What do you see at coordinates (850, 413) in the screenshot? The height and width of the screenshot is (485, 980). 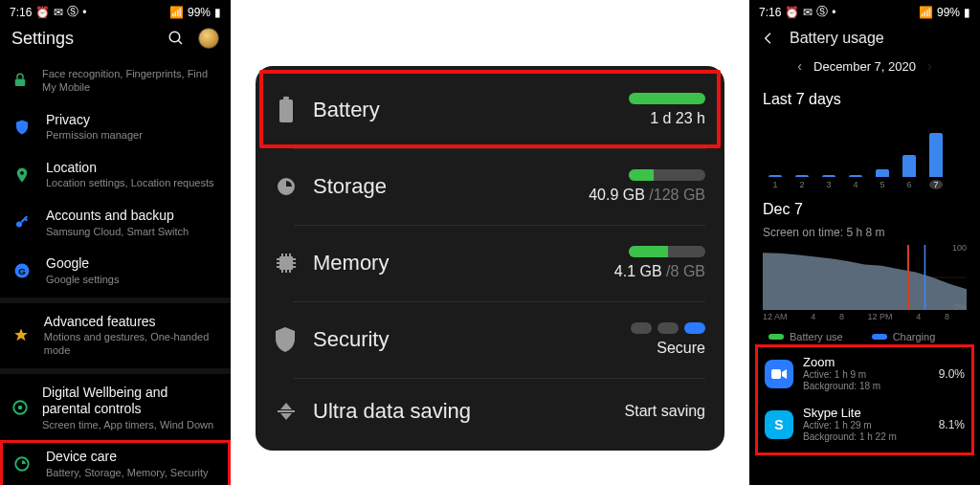 I see `app-name: Skype Lite` at bounding box center [850, 413].